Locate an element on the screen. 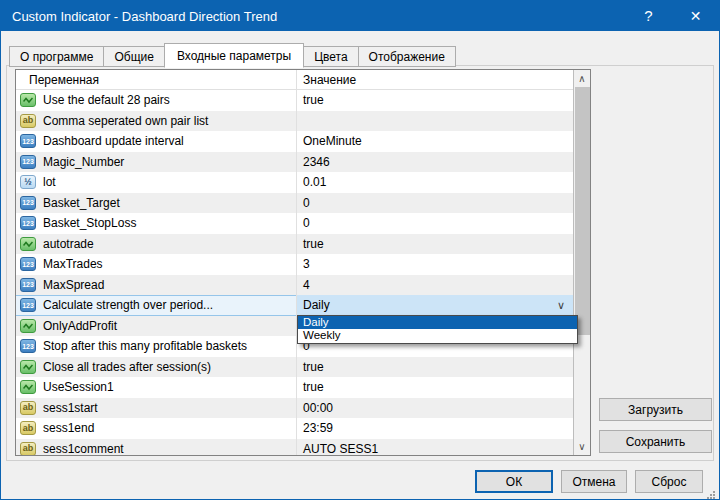 The width and height of the screenshot is (720, 500). param-value-cell: Daily ∨ is located at coordinates (435, 306).